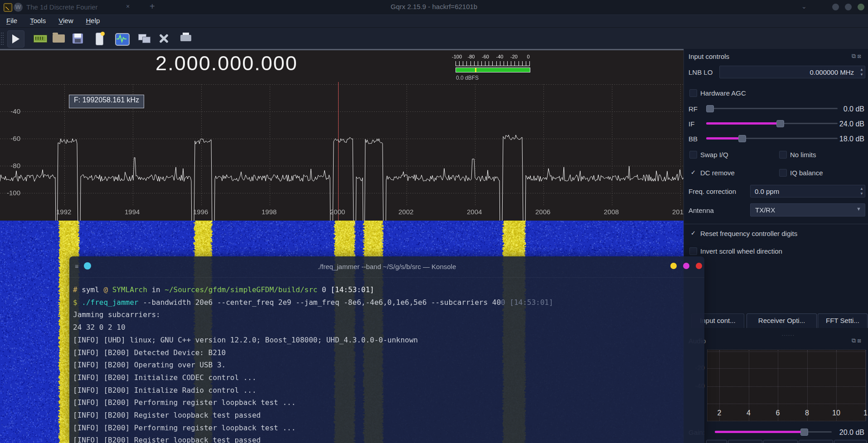 The width and height of the screenshot is (868, 443). What do you see at coordinates (804, 6) in the screenshot?
I see `chevron-down-icon: ⌄` at bounding box center [804, 6].